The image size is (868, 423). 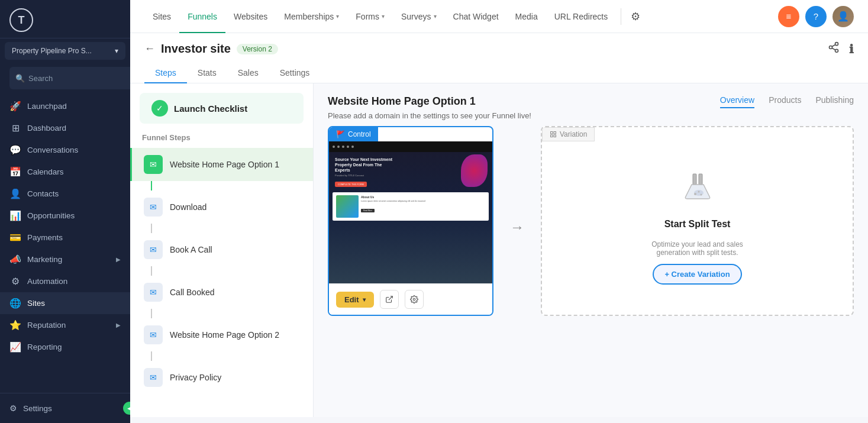 What do you see at coordinates (251, 17) in the screenshot?
I see `top-nav-websites: Websites` at bounding box center [251, 17].